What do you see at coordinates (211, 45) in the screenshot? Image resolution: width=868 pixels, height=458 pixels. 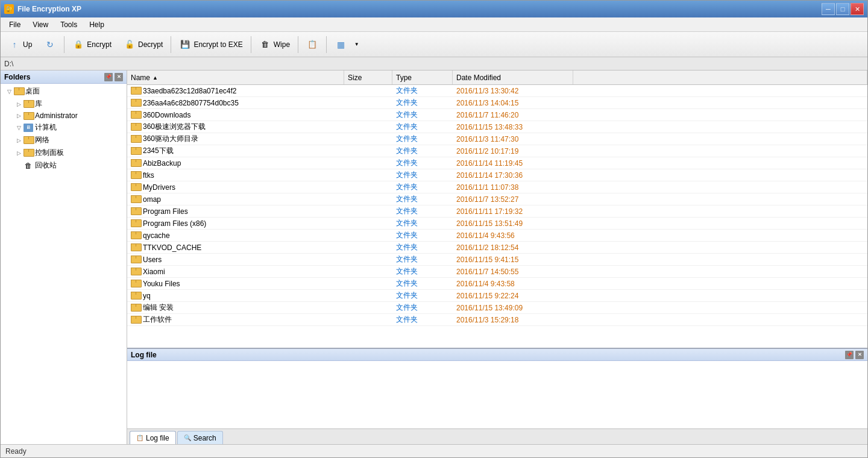 I see `encrypt-exe-button: Encrypt to EXE` at bounding box center [211, 45].